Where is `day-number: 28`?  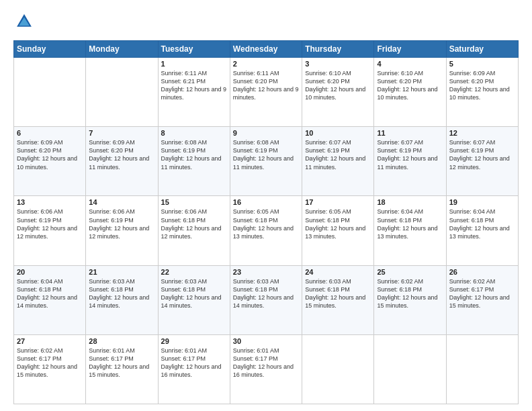
day-number: 28 is located at coordinates (122, 341).